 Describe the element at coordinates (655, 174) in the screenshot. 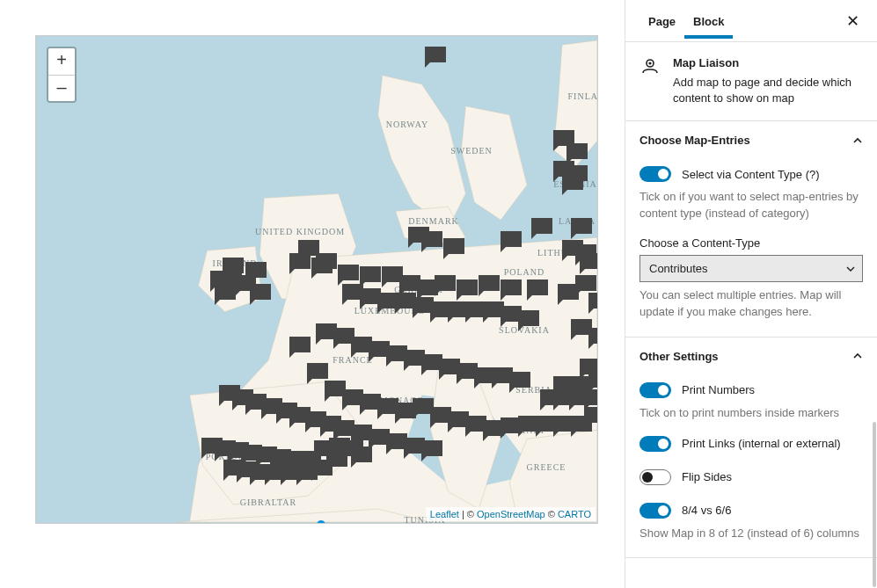

I see `toggle-select-via-content-type` at that location.